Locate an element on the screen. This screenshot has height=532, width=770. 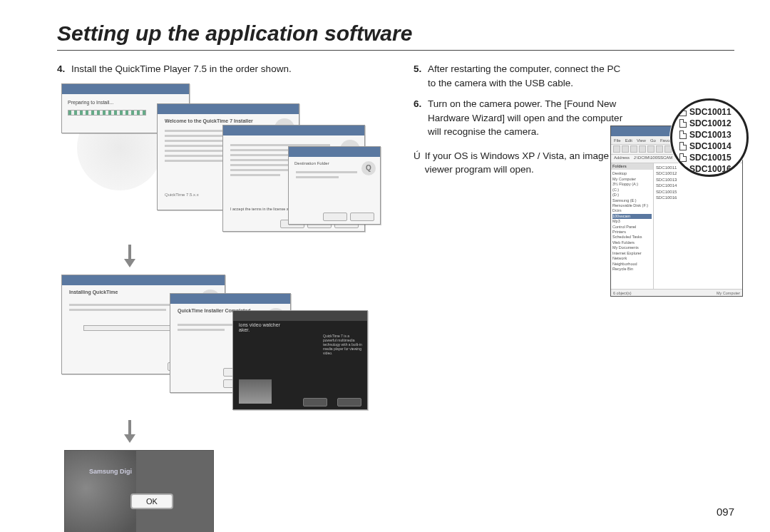
menu-go: Go is located at coordinates (653, 140).